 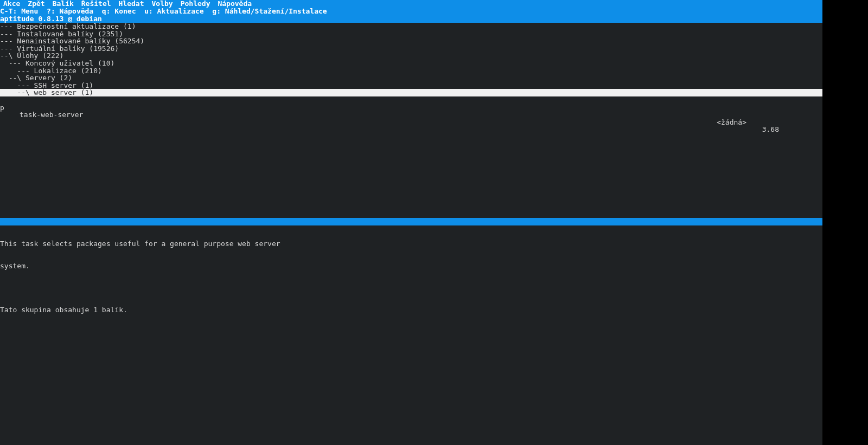 What do you see at coordinates (164, 11) in the screenshot?
I see `hints-text: C-T: Menu ?: Nápověda q: Konec u: Aktual…` at bounding box center [164, 11].